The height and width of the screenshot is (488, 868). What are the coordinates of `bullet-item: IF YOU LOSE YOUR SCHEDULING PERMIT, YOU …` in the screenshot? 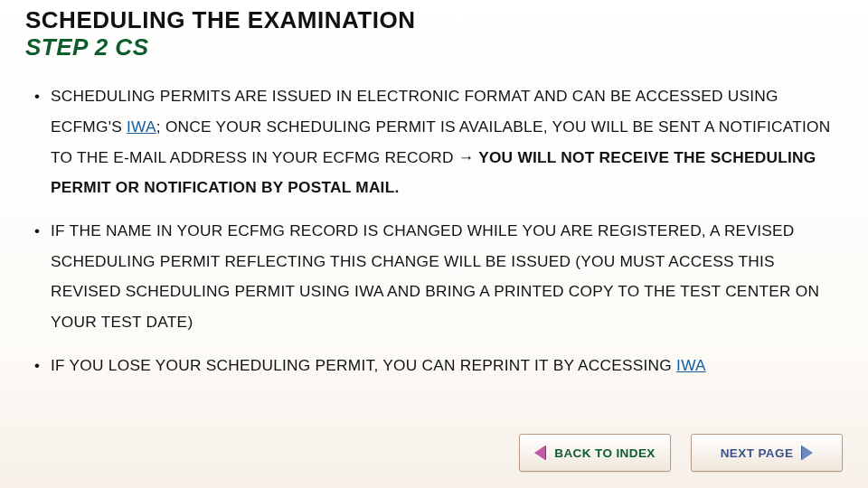 It's located at (434, 366).